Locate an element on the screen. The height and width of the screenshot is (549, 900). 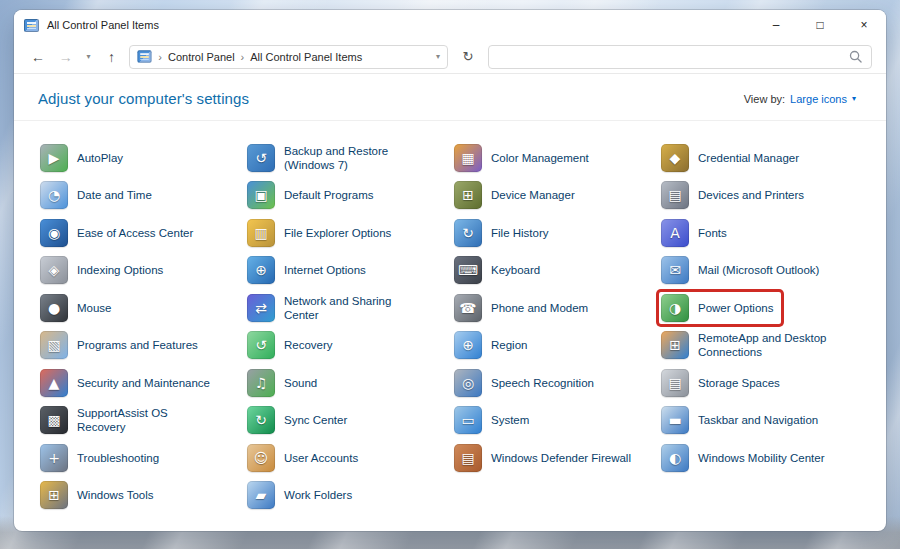
control-panel-item-taskbar-and-navigation: ▬Taskbar and Navigation is located at coordinates (742, 420).